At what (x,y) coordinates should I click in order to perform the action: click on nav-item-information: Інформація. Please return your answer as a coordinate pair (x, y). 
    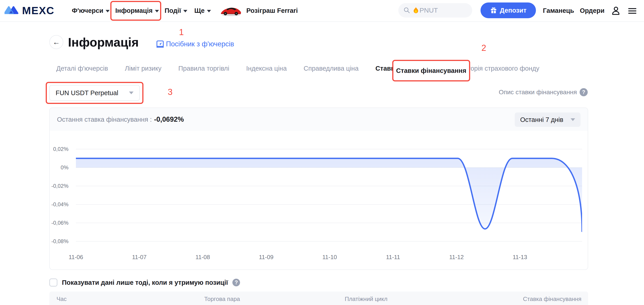
    Looking at the image, I should click on (137, 11).